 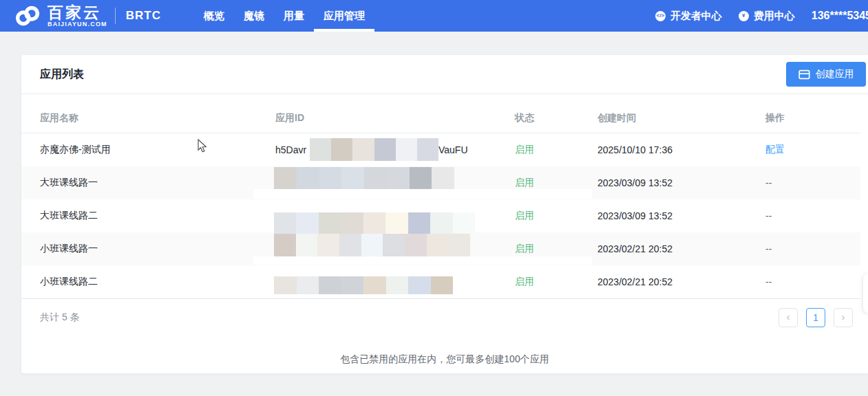 What do you see at coordinates (816, 318) in the screenshot?
I see `page-number-button: 1` at bounding box center [816, 318].